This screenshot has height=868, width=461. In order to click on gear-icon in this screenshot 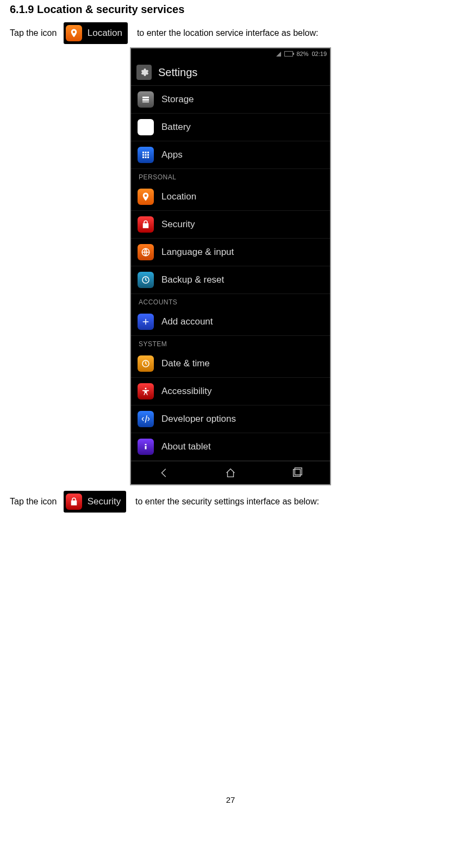, I will do `click(144, 72)`.